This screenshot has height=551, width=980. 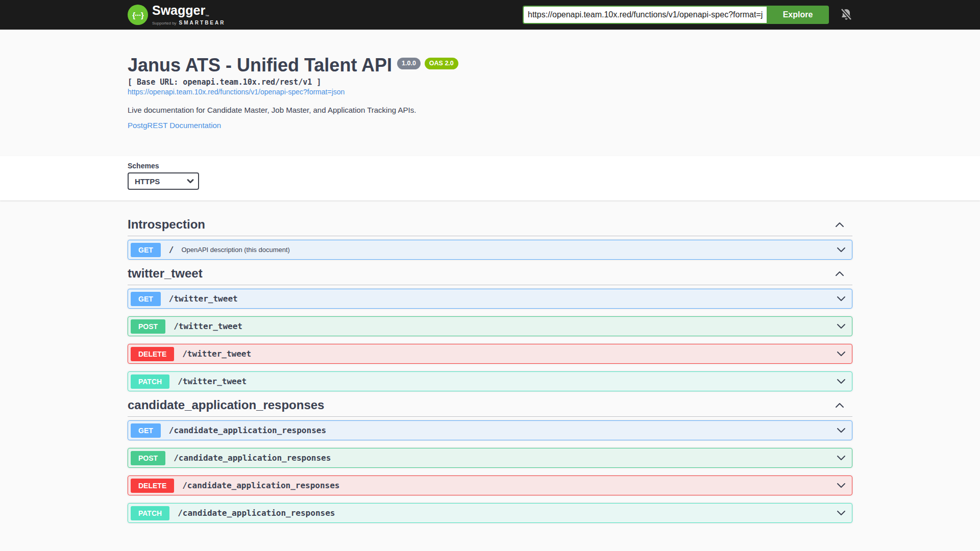 I want to click on base-url: [ Base URL: openapi.team.10x.red/rest/v1…, so click(x=490, y=82).